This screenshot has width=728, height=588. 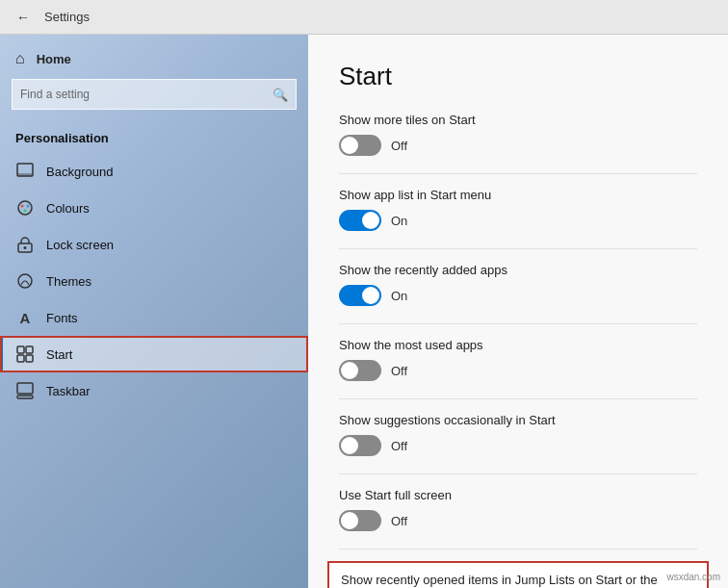 What do you see at coordinates (399, 371) in the screenshot?
I see `toggle-state-show-most-used: Off` at bounding box center [399, 371].